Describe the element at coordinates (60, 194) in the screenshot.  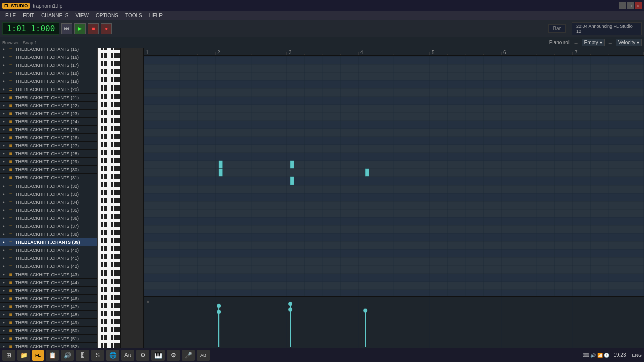
I see `track-row: ▸≡THEBLACKHITT..CHANTS (33)` at that location.